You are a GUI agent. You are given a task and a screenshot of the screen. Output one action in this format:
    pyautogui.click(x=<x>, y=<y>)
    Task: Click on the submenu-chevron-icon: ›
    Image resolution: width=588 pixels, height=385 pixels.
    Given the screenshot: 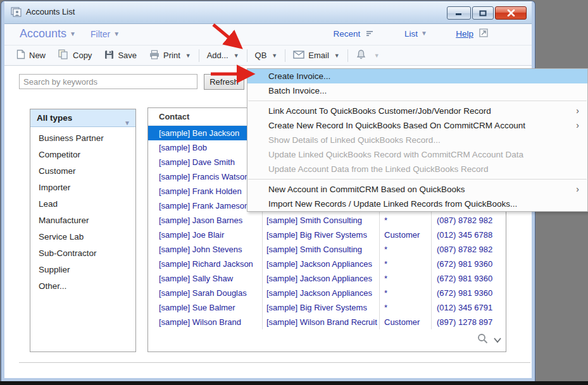 What is the action you would take?
    pyautogui.click(x=577, y=125)
    